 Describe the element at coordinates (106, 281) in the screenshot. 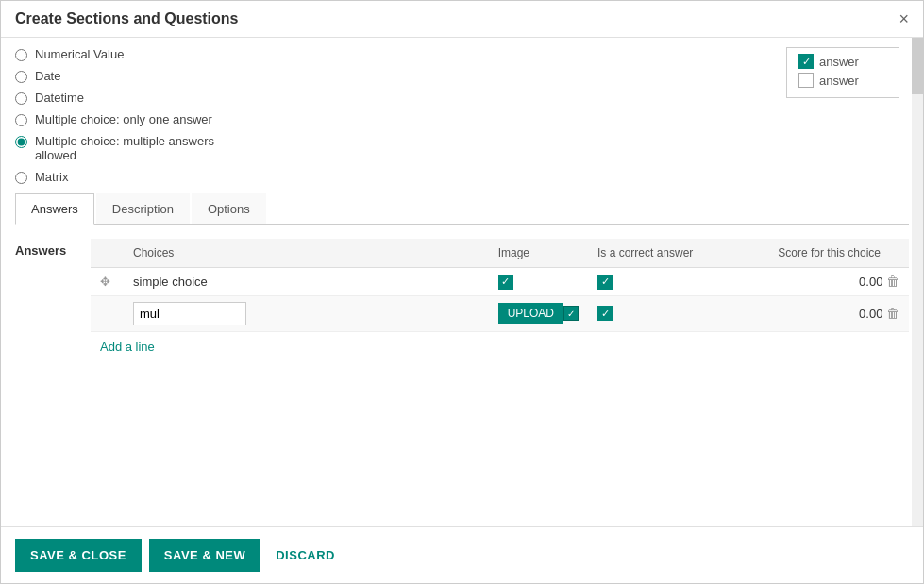

I see `drag-handle-1: ✥` at that location.